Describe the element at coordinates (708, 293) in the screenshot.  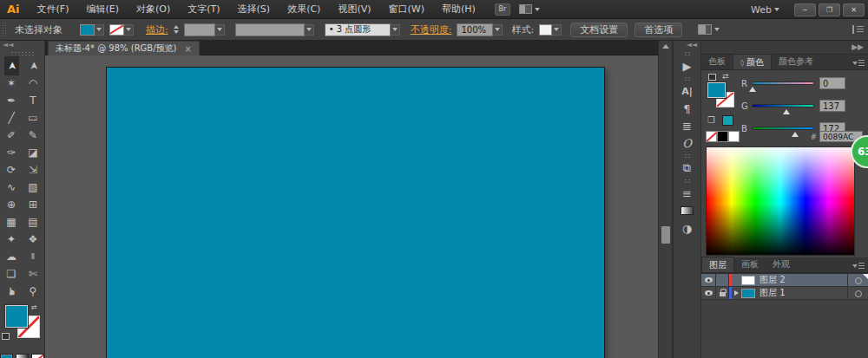
I see `eye-icon` at that location.